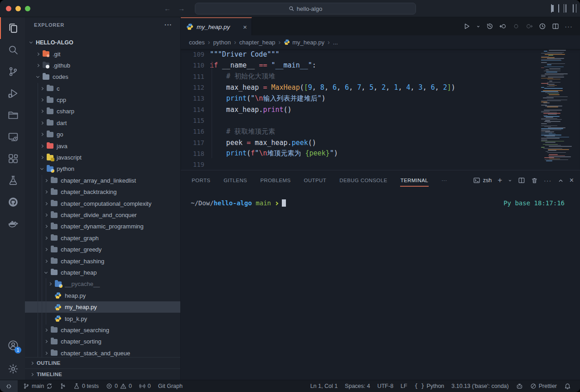  What do you see at coordinates (102, 374) in the screenshot?
I see `section-timeline: TIMELINE` at bounding box center [102, 374].